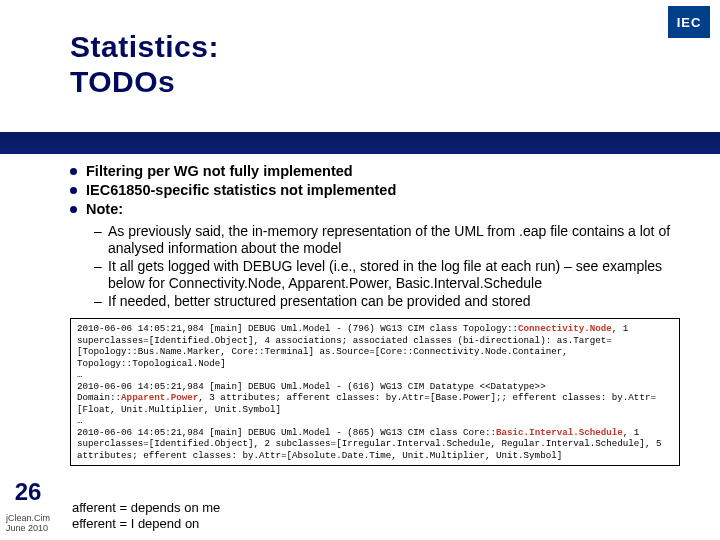 The height and width of the screenshot is (540, 720). Describe the element at coordinates (146, 516) in the screenshot. I see `legend: afferent = depends on me efferent = I de…` at that location.